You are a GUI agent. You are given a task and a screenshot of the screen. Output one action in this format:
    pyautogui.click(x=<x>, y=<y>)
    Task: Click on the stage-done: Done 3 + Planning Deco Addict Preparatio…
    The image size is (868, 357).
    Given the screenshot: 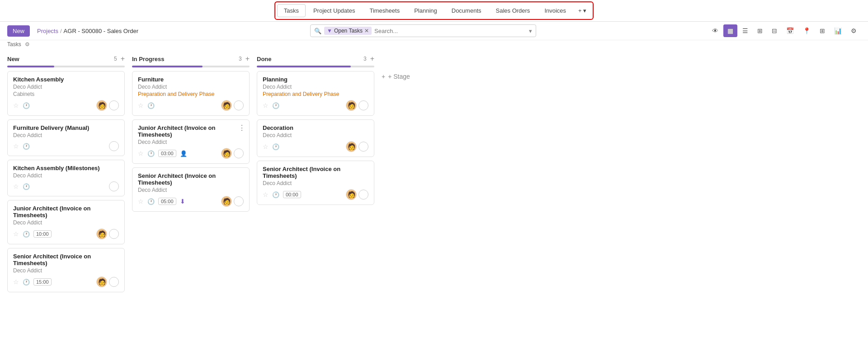 What is the action you would take?
    pyautogui.click(x=316, y=132)
    